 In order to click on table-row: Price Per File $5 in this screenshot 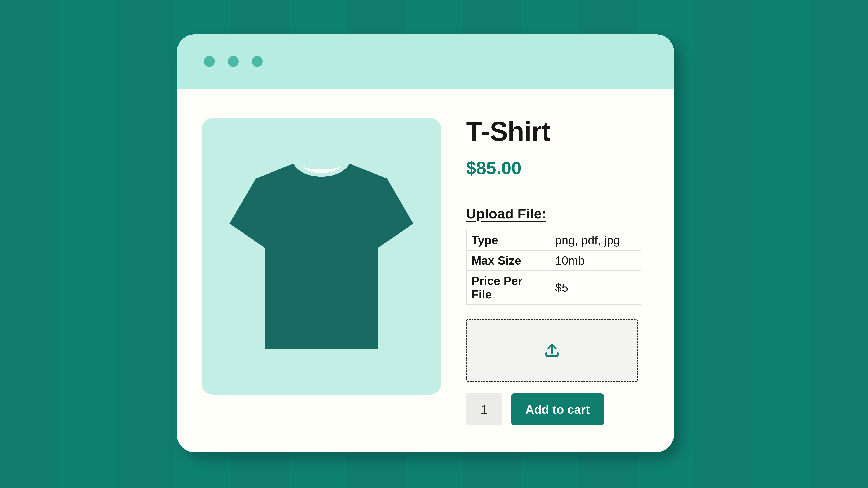, I will do `click(554, 288)`.